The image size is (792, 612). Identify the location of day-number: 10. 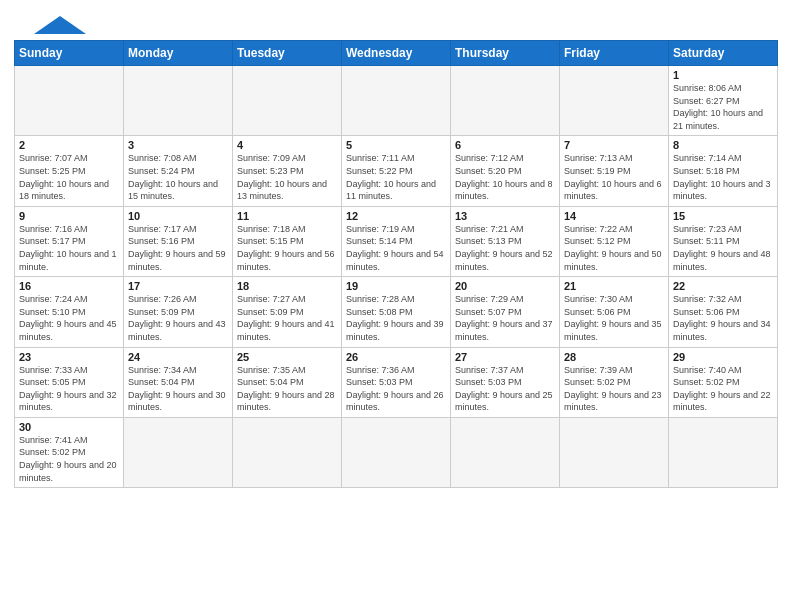
(178, 216).